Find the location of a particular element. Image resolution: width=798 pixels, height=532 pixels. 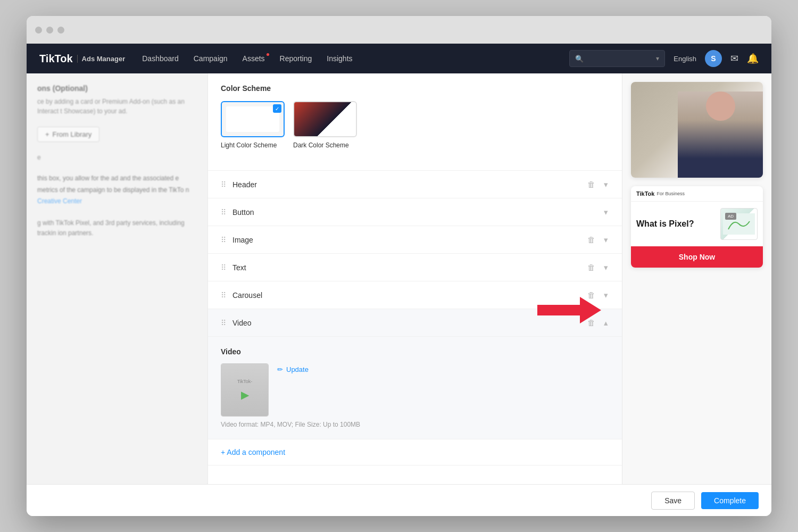

video-thumb-inner: TikTok- ▶ is located at coordinates (245, 390).